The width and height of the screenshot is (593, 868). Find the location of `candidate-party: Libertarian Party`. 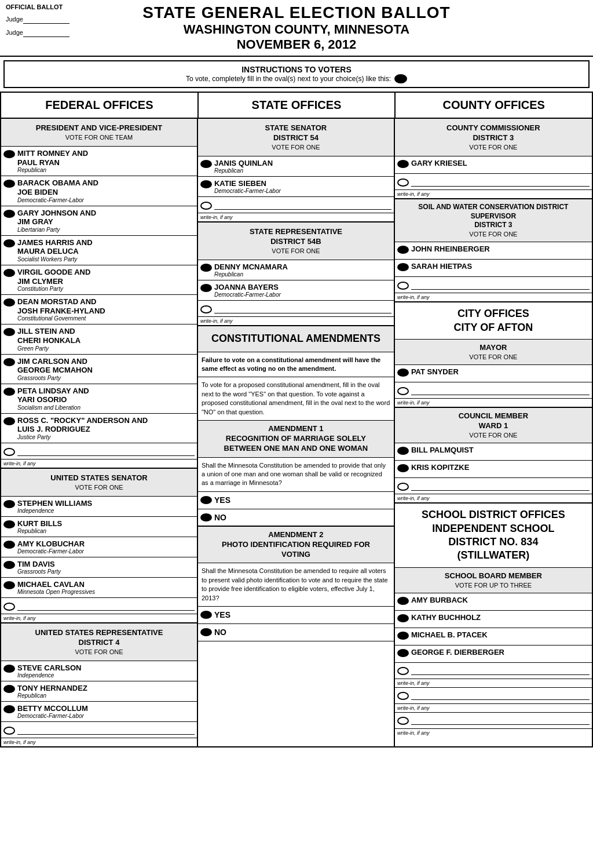

candidate-party: Libertarian Party is located at coordinates (57, 229).